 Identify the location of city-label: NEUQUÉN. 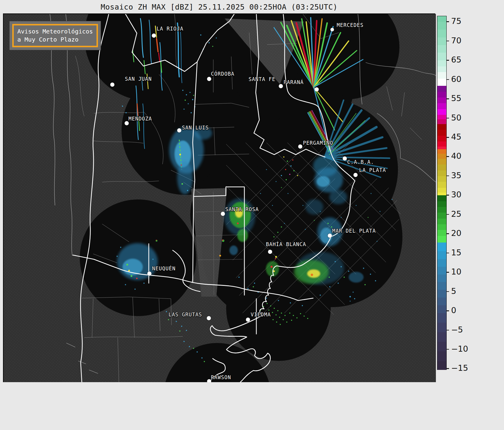
(164, 269).